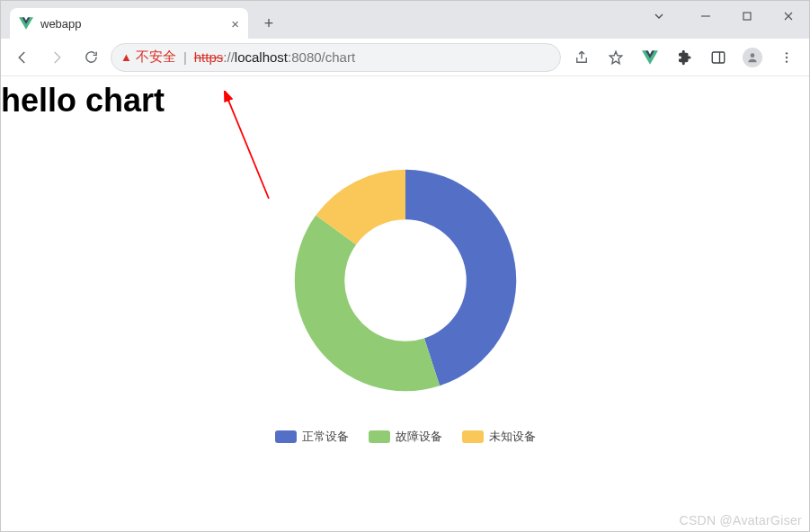 The image size is (810, 532). I want to click on url-scheme: https, so click(209, 58).